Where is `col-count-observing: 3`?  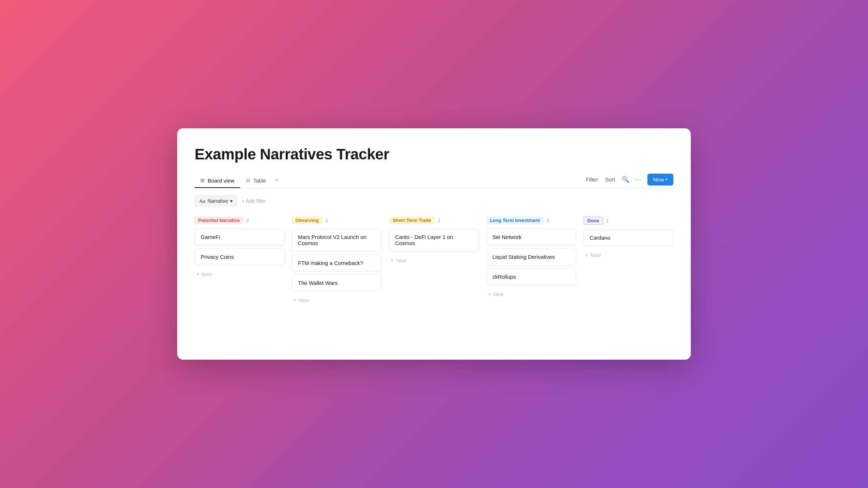 col-count-observing: 3 is located at coordinates (327, 221).